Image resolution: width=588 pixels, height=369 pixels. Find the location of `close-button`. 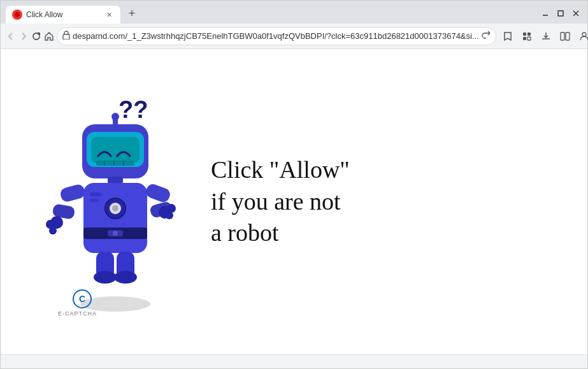

close-button is located at coordinates (576, 13).